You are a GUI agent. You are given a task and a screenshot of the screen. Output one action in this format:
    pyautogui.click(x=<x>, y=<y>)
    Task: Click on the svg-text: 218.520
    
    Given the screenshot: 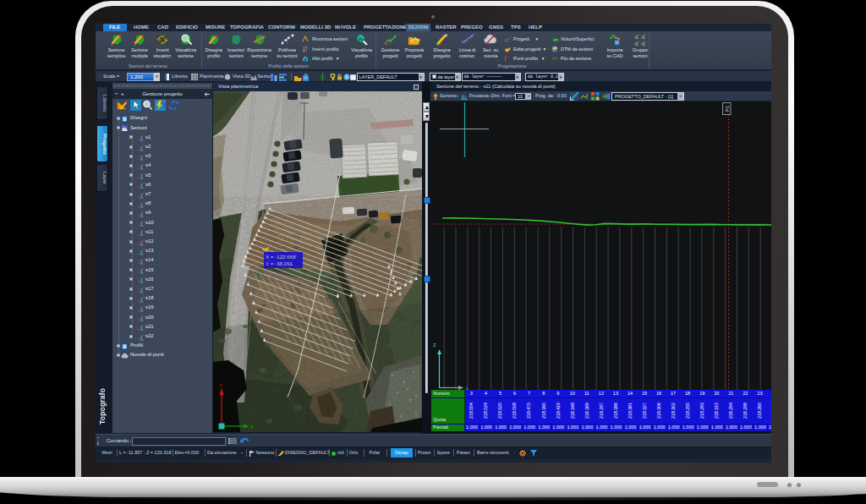 What is the action you would take?
    pyautogui.click(x=500, y=411)
    